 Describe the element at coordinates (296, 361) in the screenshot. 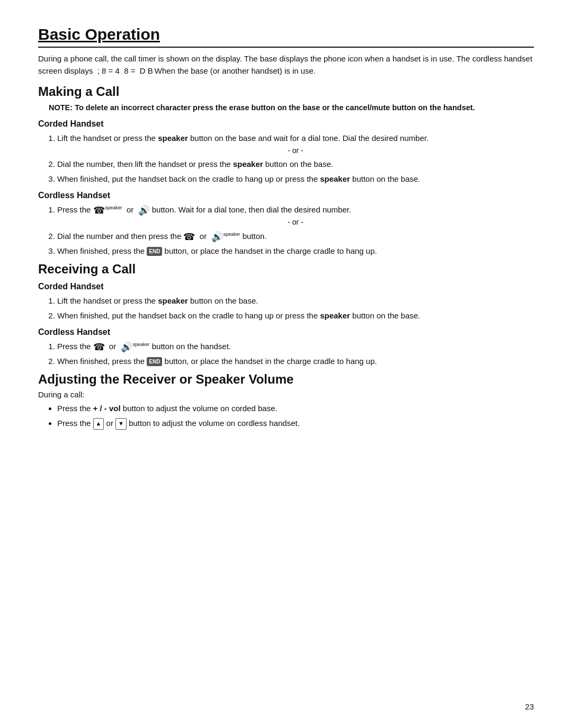

I see `receiving-cordless-step-2: When finished, press the END button, or …` at that location.